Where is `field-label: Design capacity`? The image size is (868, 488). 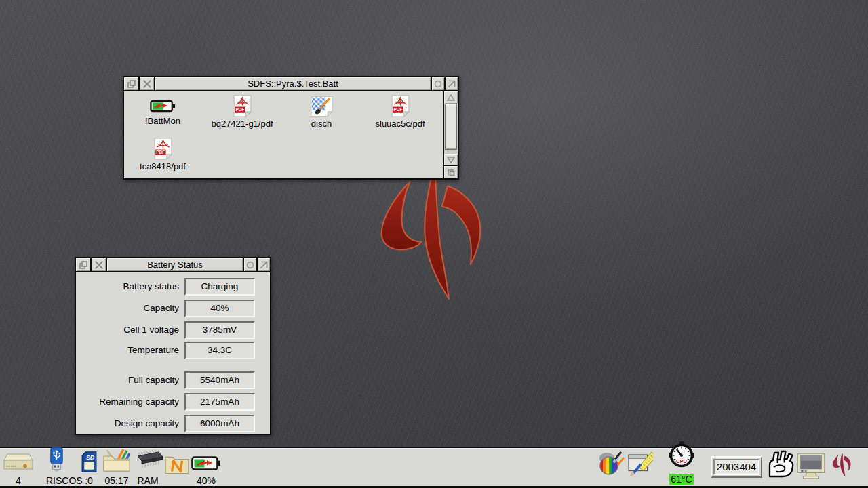
field-label: Design capacity is located at coordinates (127, 424).